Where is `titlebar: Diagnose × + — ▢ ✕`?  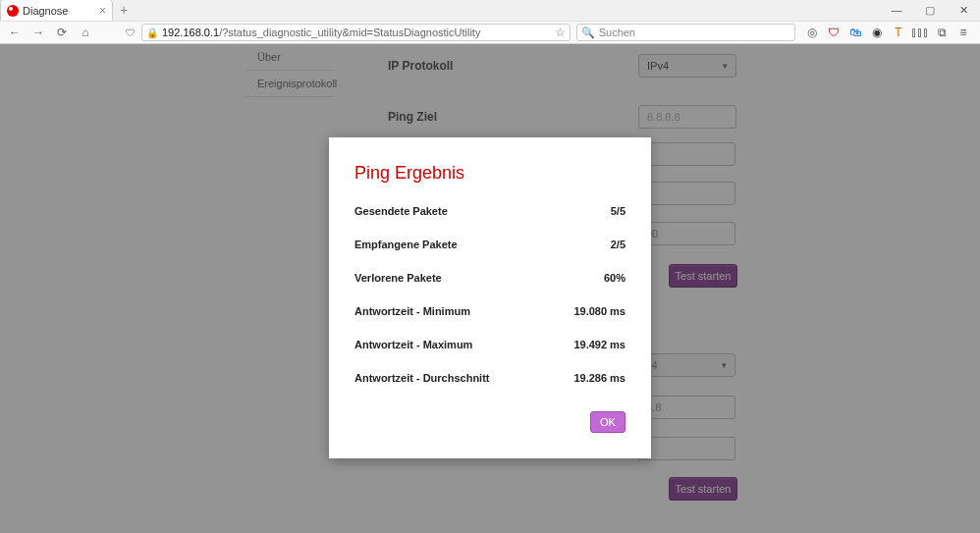 titlebar: Diagnose × + — ▢ ✕ is located at coordinates (490, 11).